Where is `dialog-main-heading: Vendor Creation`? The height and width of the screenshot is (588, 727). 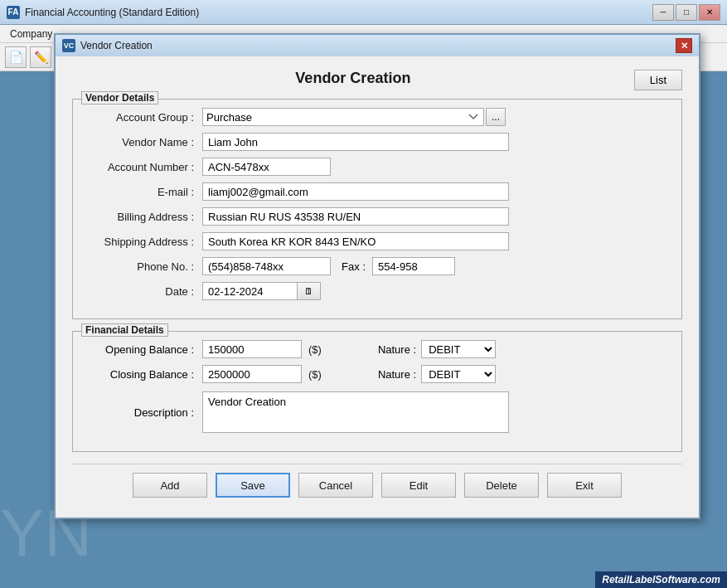 dialog-main-heading: Vendor Creation is located at coordinates (377, 78).